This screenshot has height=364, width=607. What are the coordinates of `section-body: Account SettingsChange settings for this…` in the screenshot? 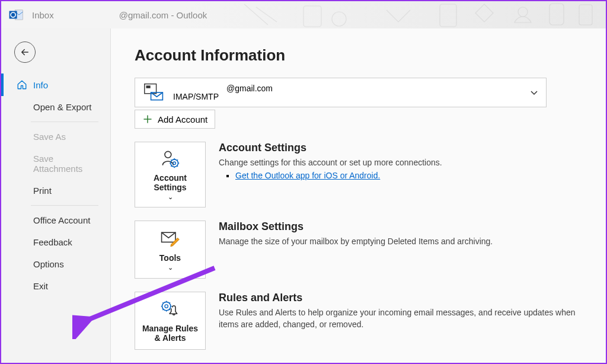 It's located at (401, 174).